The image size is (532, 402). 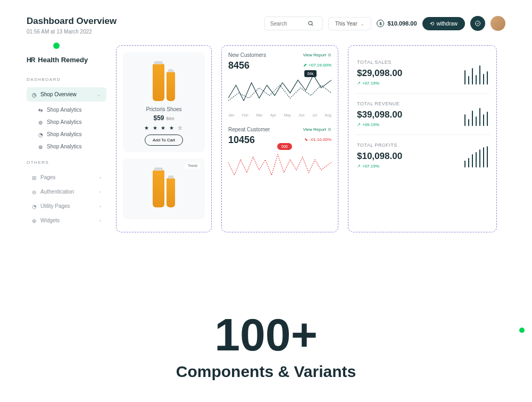 I want to click on sidebar-item-utility: ◔Utility Pages›, so click(x=66, y=206).